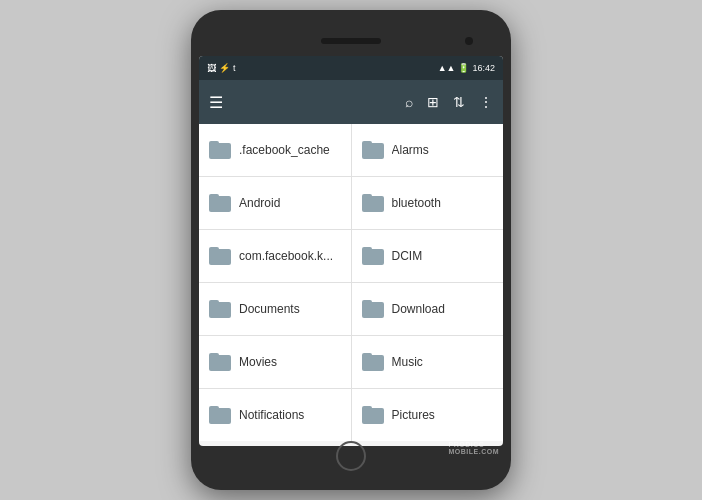 The height and width of the screenshot is (500, 702). What do you see at coordinates (428, 362) in the screenshot?
I see `list-item: Music` at bounding box center [428, 362].